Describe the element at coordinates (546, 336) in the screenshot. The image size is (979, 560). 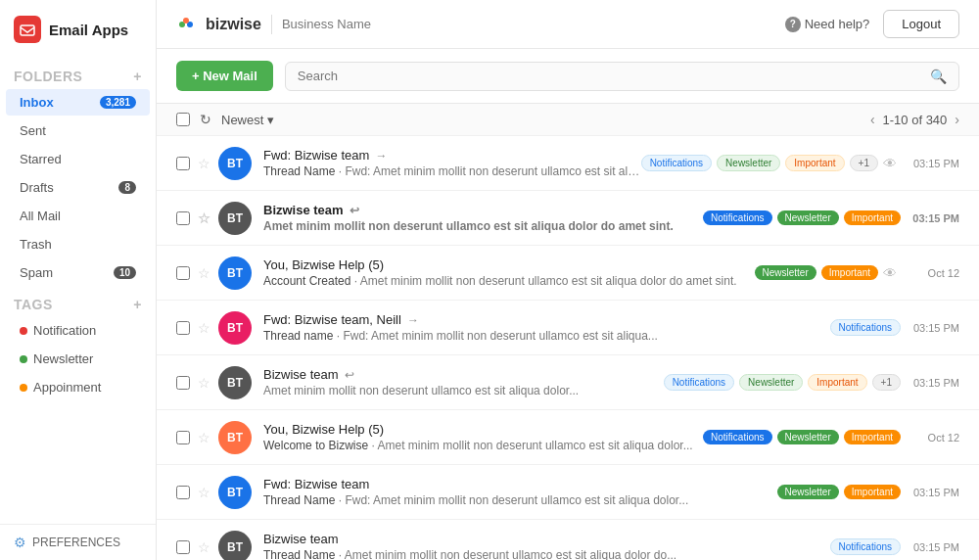
I see `email-preview: Thread name · Fwd: Amet minim mollit non…` at that location.